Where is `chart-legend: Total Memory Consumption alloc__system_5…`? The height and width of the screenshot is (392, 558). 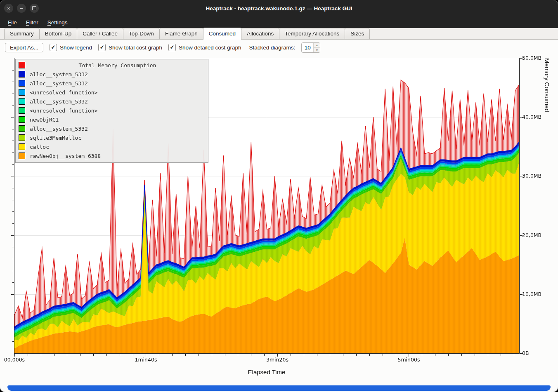
chart-legend: Total Memory Consumption alloc__system_5… is located at coordinates (112, 111).